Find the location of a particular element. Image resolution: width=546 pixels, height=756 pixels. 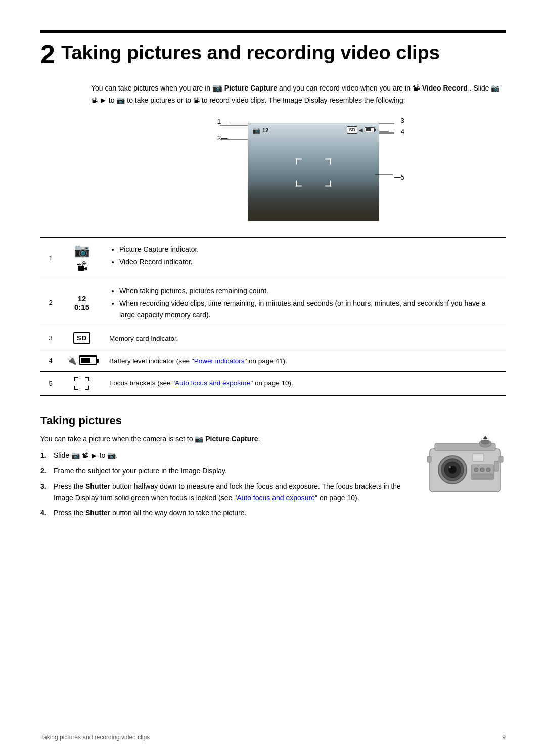

table-row: 1 📷 📽 Picture Capture indicator. Video R… is located at coordinates (273, 258).